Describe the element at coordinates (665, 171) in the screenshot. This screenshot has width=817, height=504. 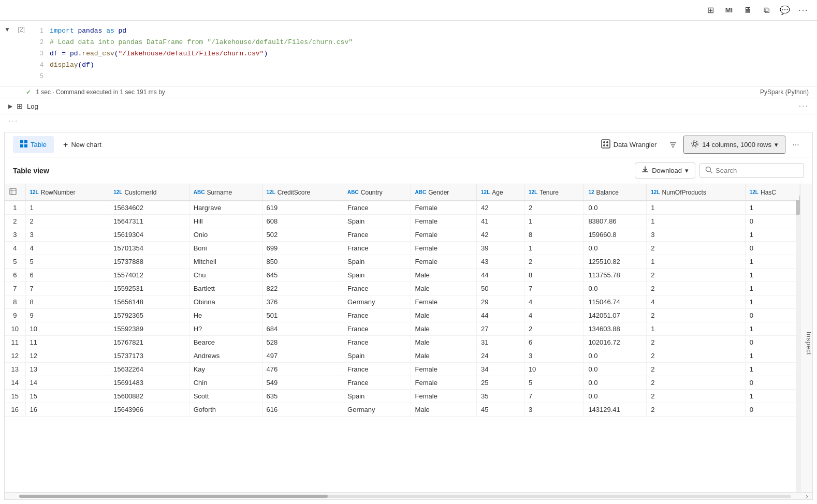
I see `download-button: Download ▾` at that location.